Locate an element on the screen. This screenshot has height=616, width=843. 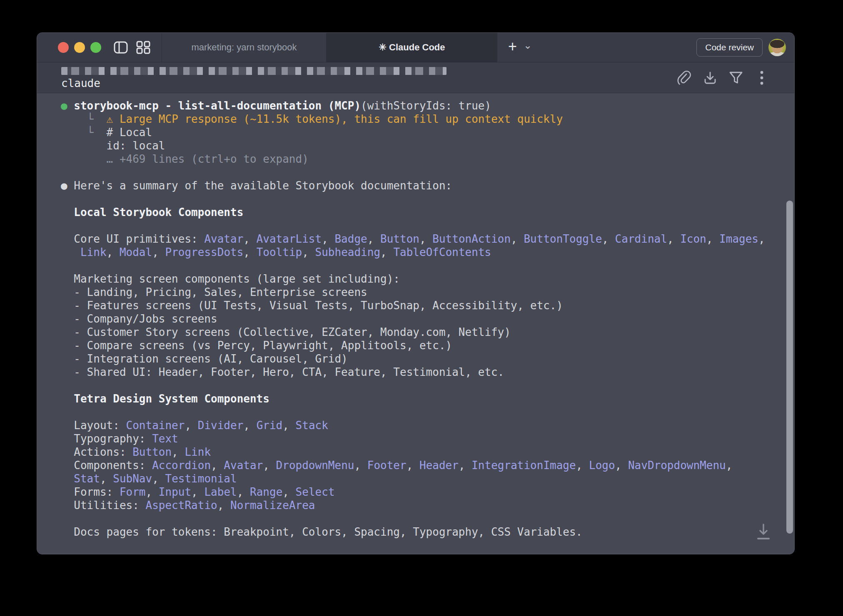
terminal-line: - Integration screens (AI, Carousel, Gri… is located at coordinates (427, 359).